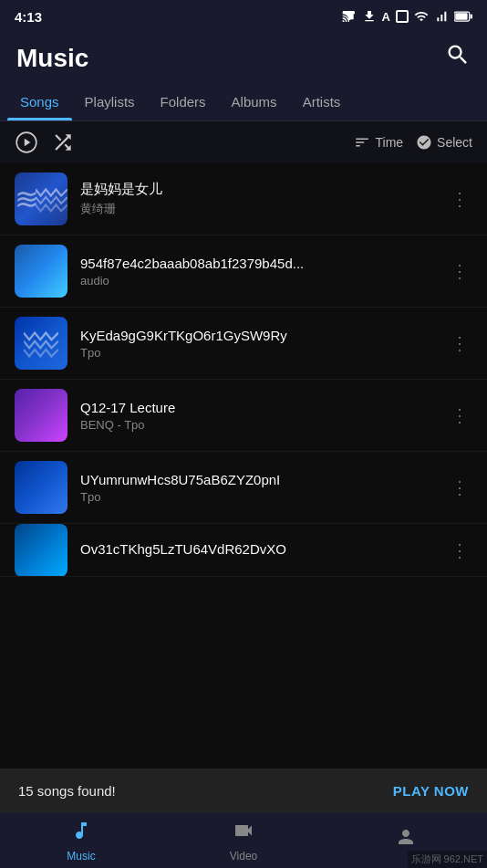 This screenshot has width=487, height=868. Describe the element at coordinates (257, 272) in the screenshot. I see `song-info: 954f87e4c2baaab08ab1f2379b45d... audio` at that location.